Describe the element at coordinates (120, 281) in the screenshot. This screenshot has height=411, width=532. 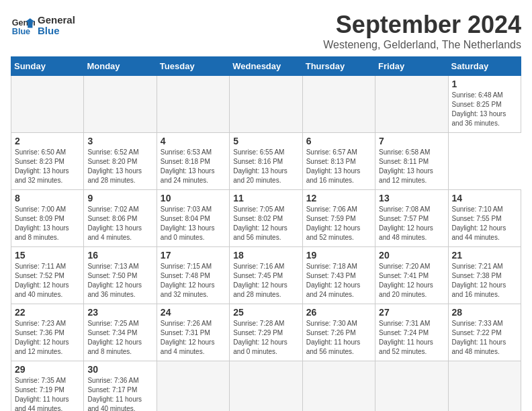
I see `day-info: Sunrise: 7:13 AMSunset: 7:50 PMDaylight:…` at that location.